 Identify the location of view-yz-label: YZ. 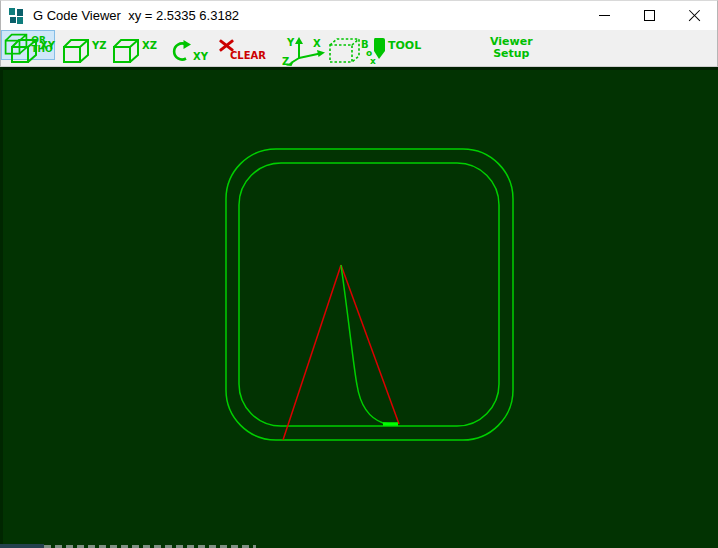
(100, 46).